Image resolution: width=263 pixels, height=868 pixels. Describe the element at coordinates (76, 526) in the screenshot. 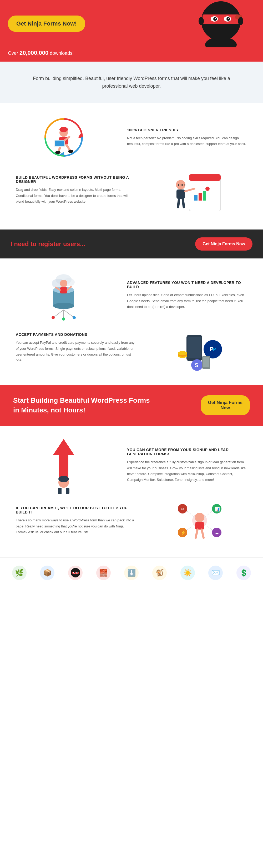

I see `feature-body-dream: There's so many more ways to use a WordP…` at that location.